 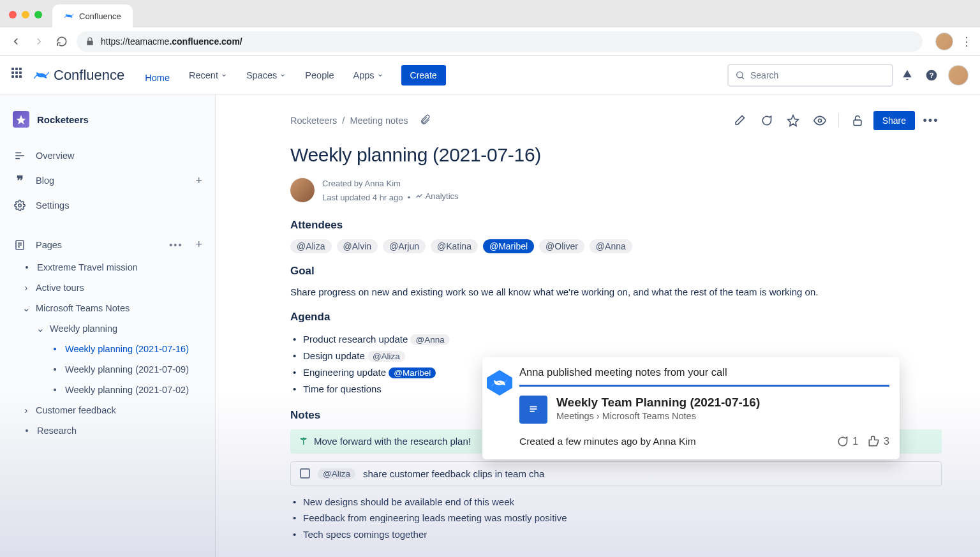 I want to click on notifications-button, so click(x=907, y=75).